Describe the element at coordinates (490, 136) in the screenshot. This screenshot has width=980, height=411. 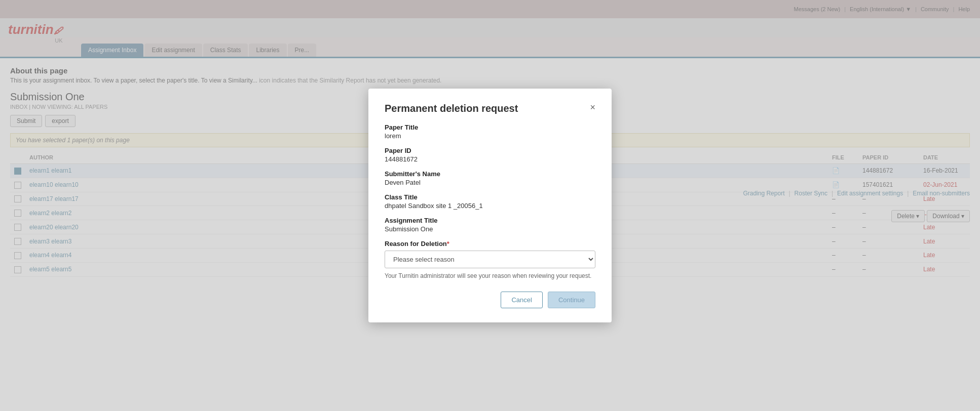
I see `paper-title-value: lorem` at that location.